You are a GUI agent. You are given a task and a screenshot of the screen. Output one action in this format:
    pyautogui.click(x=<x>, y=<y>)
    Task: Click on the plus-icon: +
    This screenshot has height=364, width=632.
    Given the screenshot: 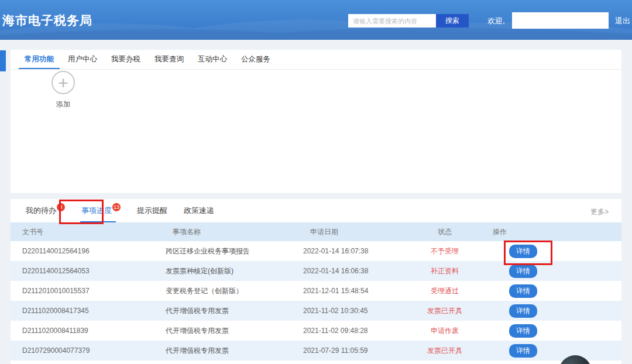 What is the action you would take?
    pyautogui.click(x=63, y=83)
    